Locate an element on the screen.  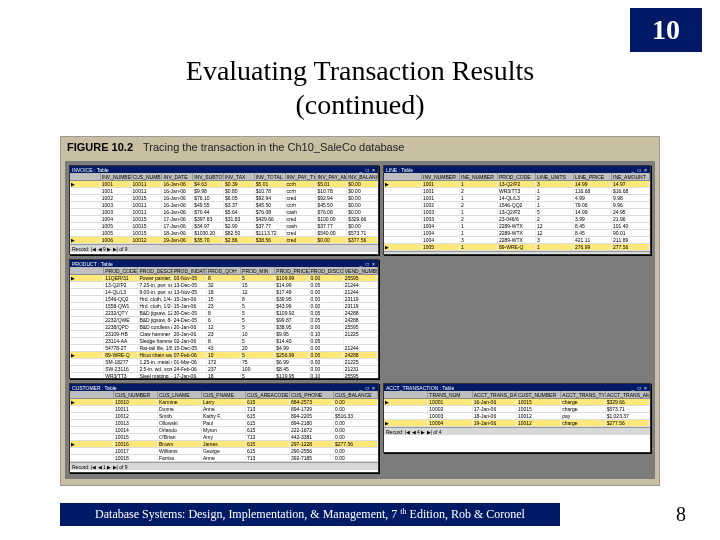
table-cell: 10015 is located at coordinates (148, 198).